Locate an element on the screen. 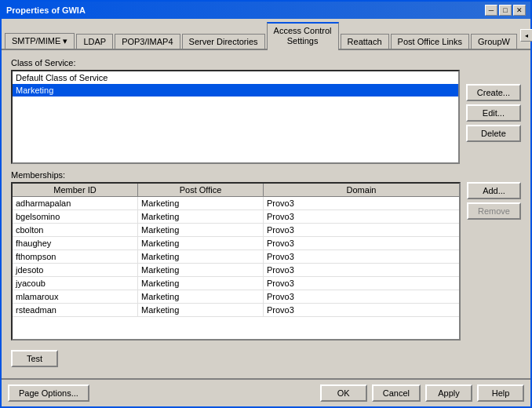 The width and height of the screenshot is (532, 408). col-header-domain: Domain is located at coordinates (361, 190).